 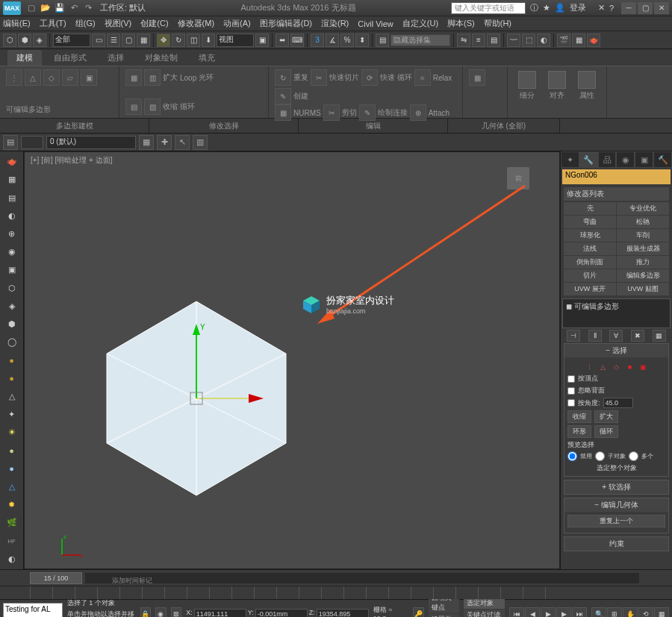 I want to click on y-coord-field, so click(x=281, y=613).